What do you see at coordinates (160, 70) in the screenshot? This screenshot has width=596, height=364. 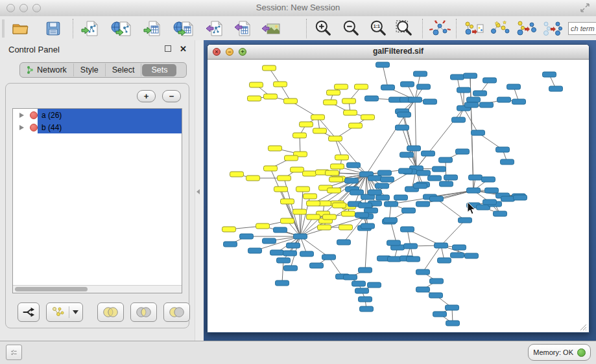 I see `tab-sets: Sets` at bounding box center [160, 70].